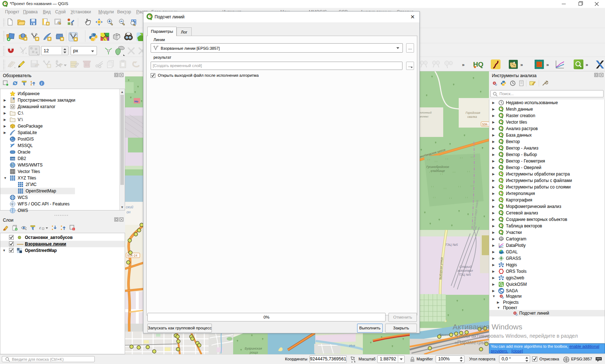  What do you see at coordinates (352, 346) in the screenshot?
I see `svg-text: Иня` at bounding box center [352, 346].